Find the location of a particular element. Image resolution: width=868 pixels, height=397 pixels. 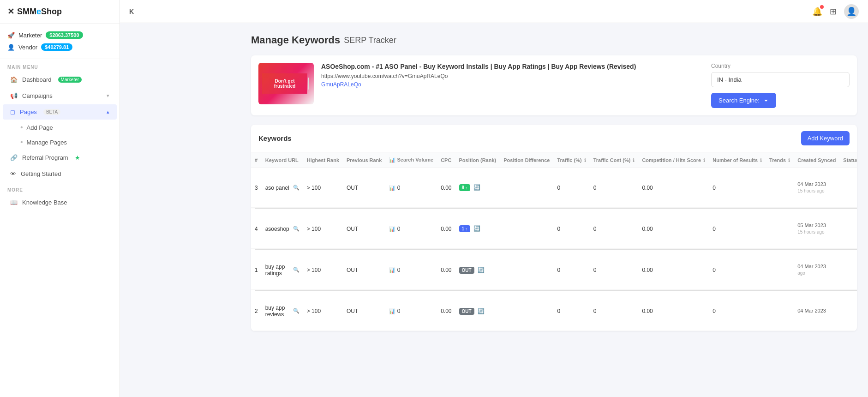

cell-keyword: aso panel 🔍 is located at coordinates (282, 188).